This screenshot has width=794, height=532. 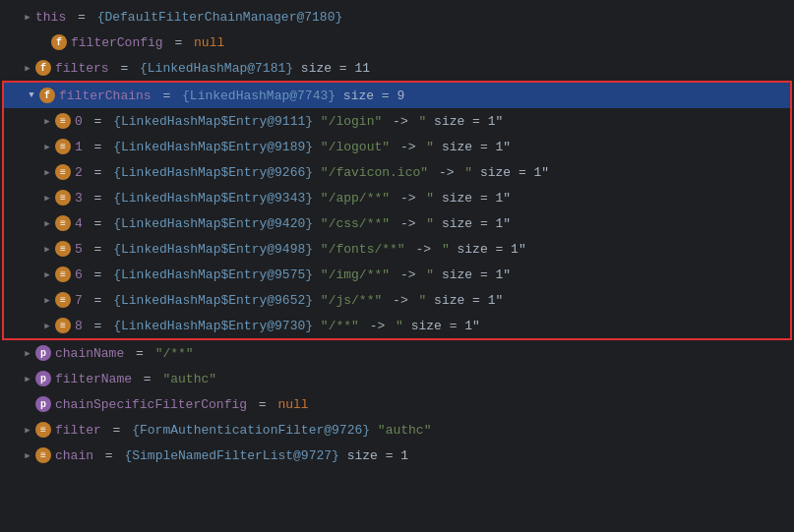 What do you see at coordinates (28, 353) in the screenshot?
I see `expand-icon-chainName: ▶` at bounding box center [28, 353].